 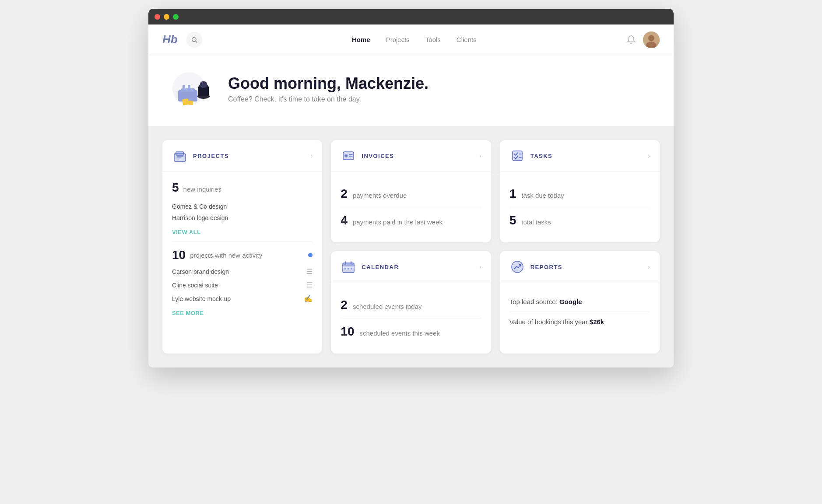 What do you see at coordinates (193, 89) in the screenshot?
I see `hero-illustration` at bounding box center [193, 89].